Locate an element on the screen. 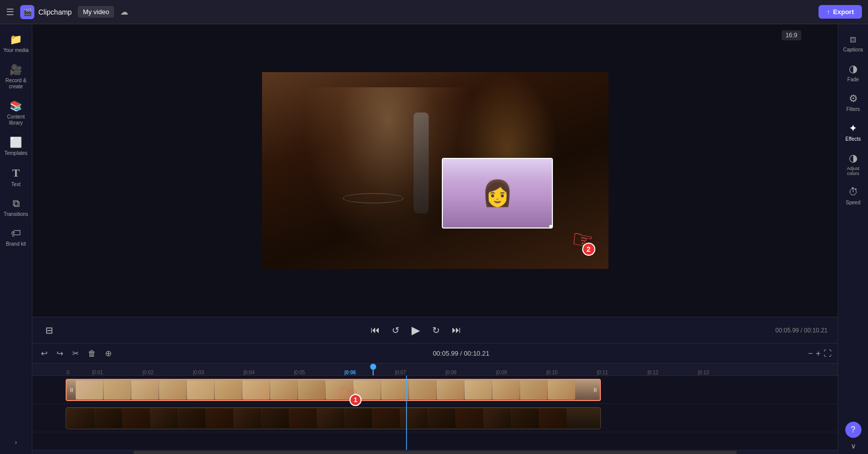 This screenshot has width=868, height=454. track-2-clip is located at coordinates (333, 418).